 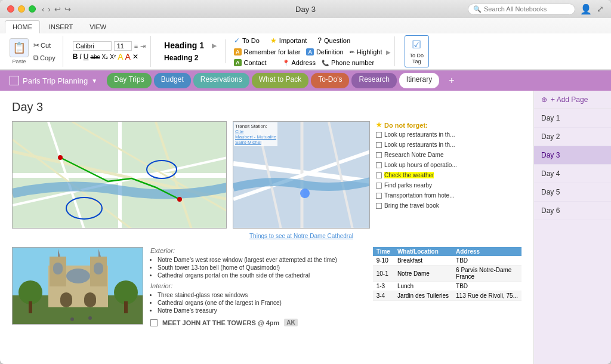 I want to click on tab-reservations: Reservations, so click(x=221, y=81).